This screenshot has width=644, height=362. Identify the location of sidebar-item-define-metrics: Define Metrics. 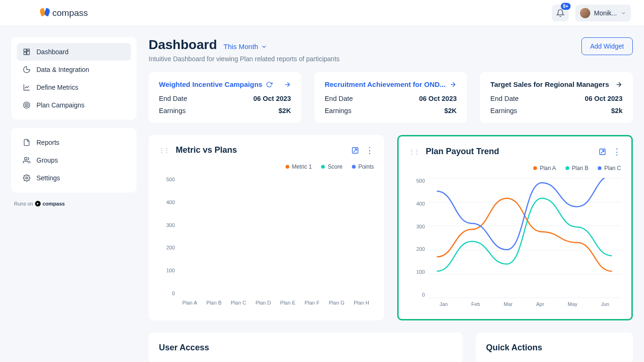
(74, 87).